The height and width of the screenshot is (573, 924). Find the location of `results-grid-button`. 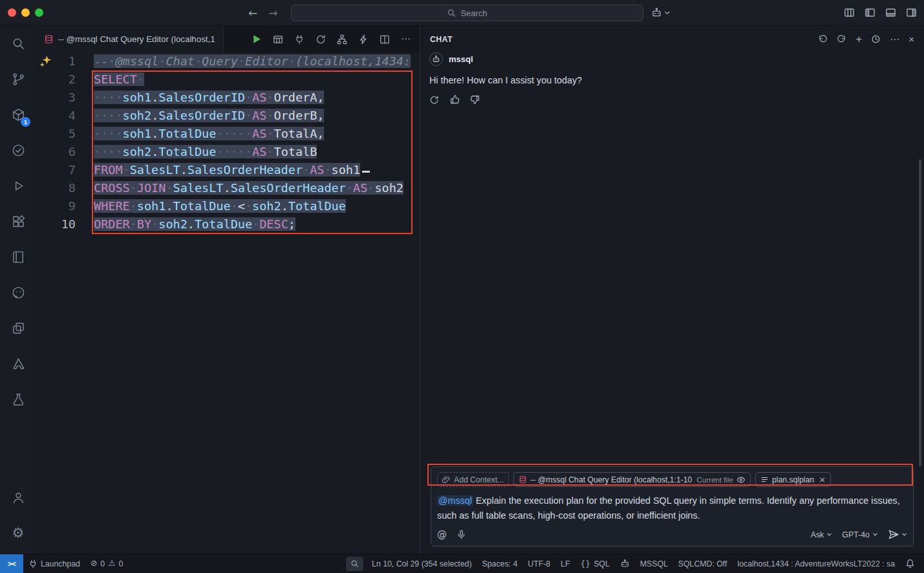

results-grid-button is located at coordinates (278, 39).